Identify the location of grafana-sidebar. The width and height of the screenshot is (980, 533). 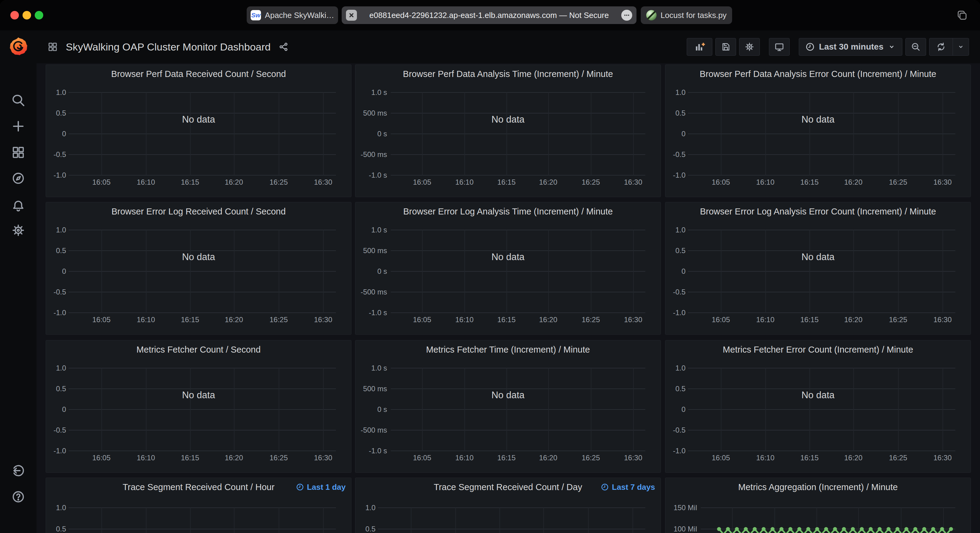
(18, 282).